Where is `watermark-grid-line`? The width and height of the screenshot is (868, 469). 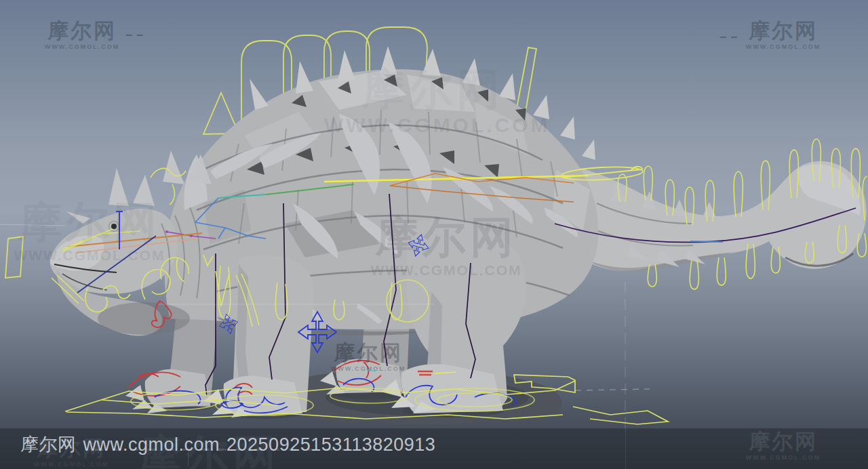 watermark-grid-line is located at coordinates (625, 449).